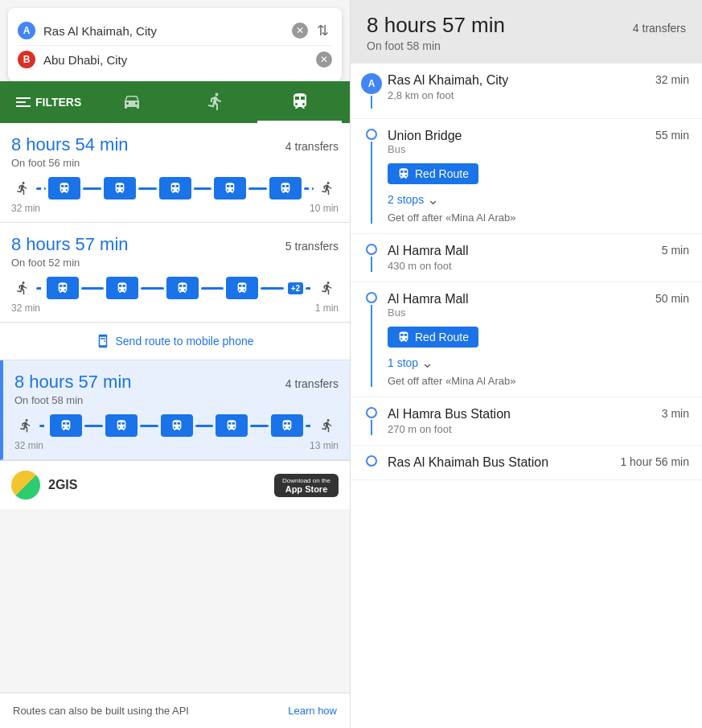  I want to click on detail-row-union-bridge: Union Bridge Bus Red Route 2 stops ⌄ Get…, so click(526, 177).